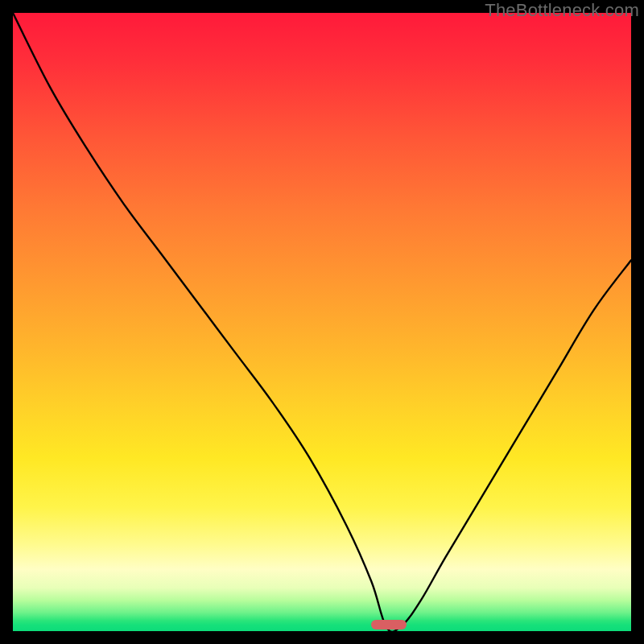  I want to click on watermark-text: TheBottleneck.com, so click(562, 10).